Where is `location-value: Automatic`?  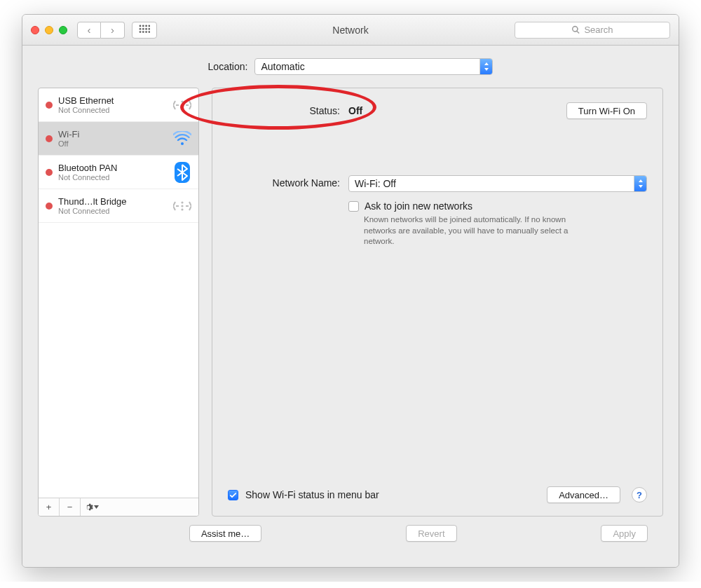 location-value: Automatic is located at coordinates (283, 67).